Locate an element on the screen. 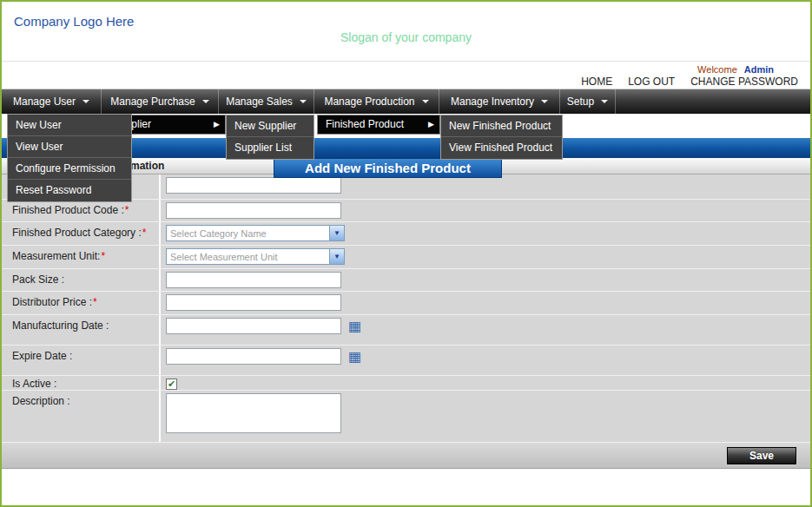 This screenshot has width=812, height=507. menu-item-view-finished-product: View Finished Product is located at coordinates (502, 148).